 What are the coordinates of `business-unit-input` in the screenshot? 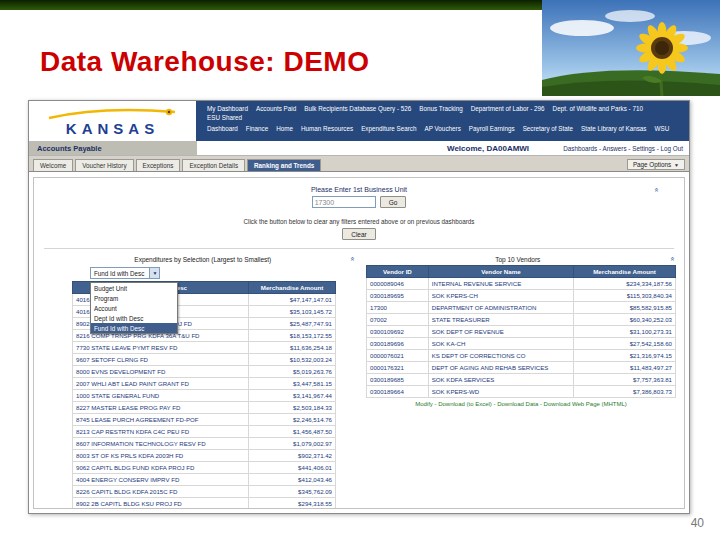 It's located at (344, 202).